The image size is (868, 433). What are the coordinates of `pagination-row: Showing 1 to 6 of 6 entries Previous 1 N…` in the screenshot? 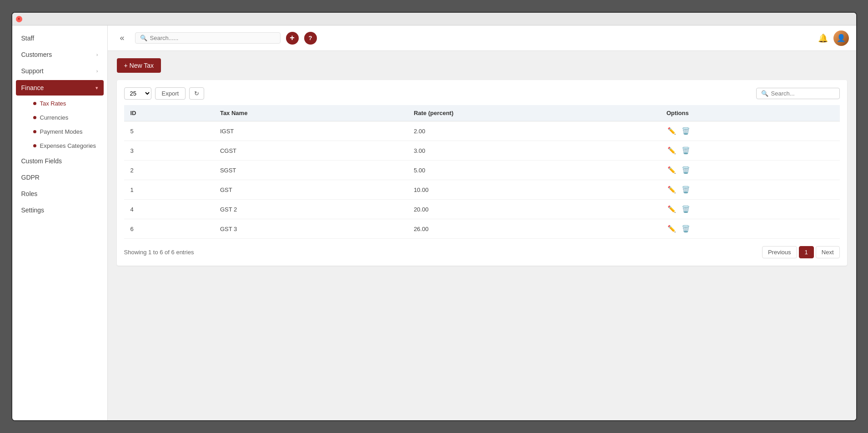 It's located at (482, 252).